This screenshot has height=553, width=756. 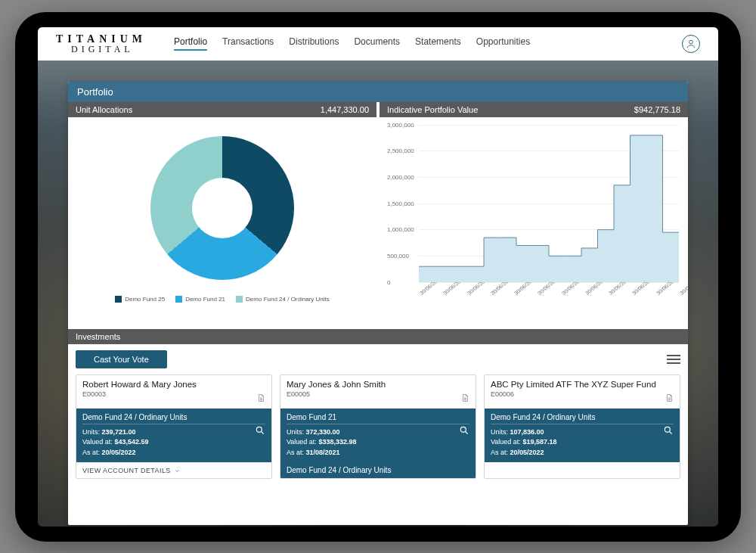 I want to click on units-row: Units: 372,330.00, so click(x=378, y=433).